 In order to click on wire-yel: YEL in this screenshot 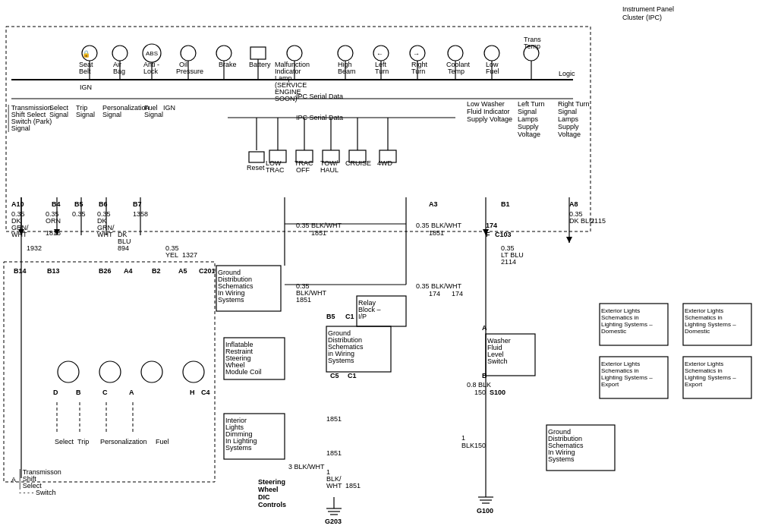, I will do `click(172, 255)`.